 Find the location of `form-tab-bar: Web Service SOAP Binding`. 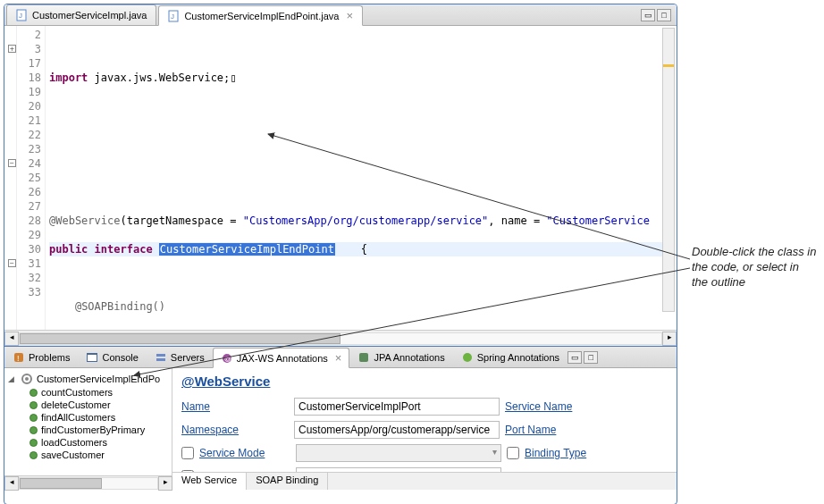

form-tab-bar: Web Service SOAP Binding is located at coordinates (425, 481).